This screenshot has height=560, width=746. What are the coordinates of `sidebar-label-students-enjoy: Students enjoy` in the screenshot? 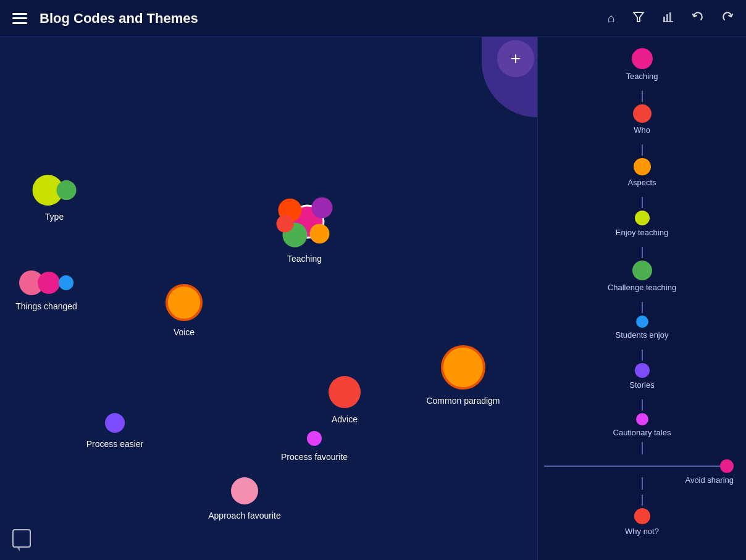 It's located at (642, 335).